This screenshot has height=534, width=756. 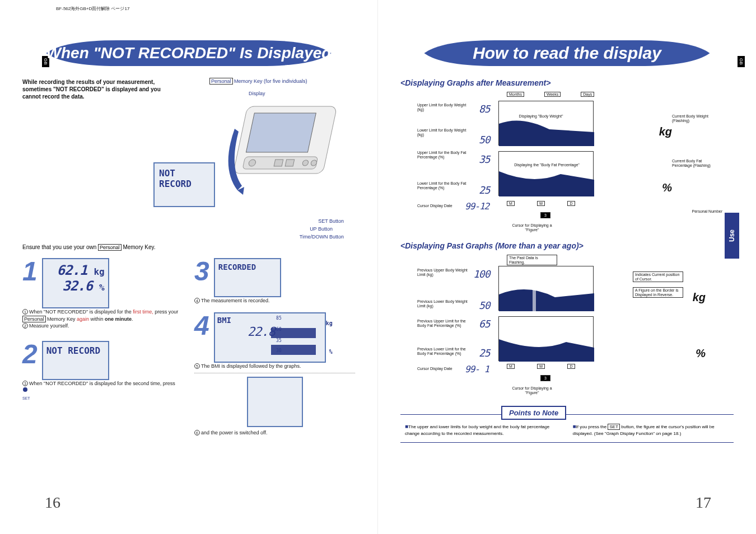 What do you see at coordinates (567, 83) in the screenshot?
I see `section1-heading: <Displaying Graphs after Measurement>` at bounding box center [567, 83].